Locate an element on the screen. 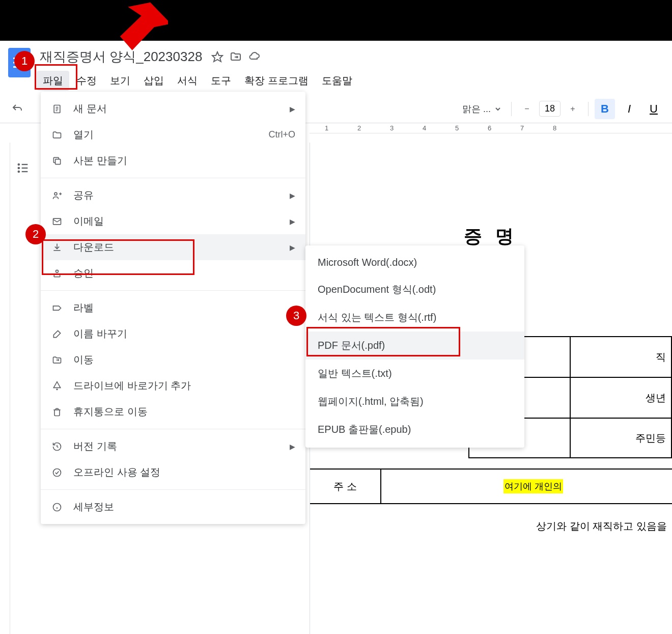 The height and width of the screenshot is (634, 672). menu-open: 열기 Ctrl+O is located at coordinates (173, 134).